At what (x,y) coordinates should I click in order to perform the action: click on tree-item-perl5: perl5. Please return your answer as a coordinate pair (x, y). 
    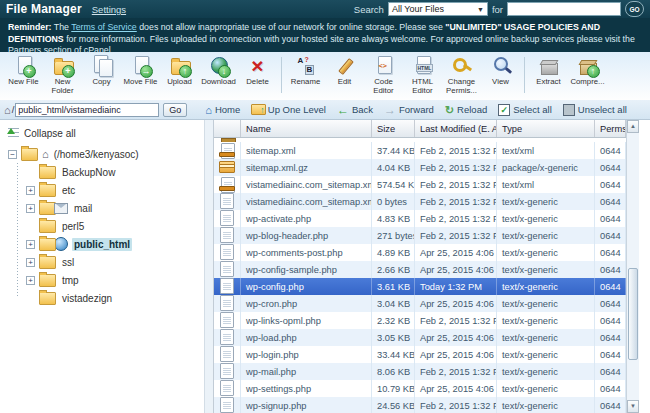
    Looking at the image, I should click on (115, 226).